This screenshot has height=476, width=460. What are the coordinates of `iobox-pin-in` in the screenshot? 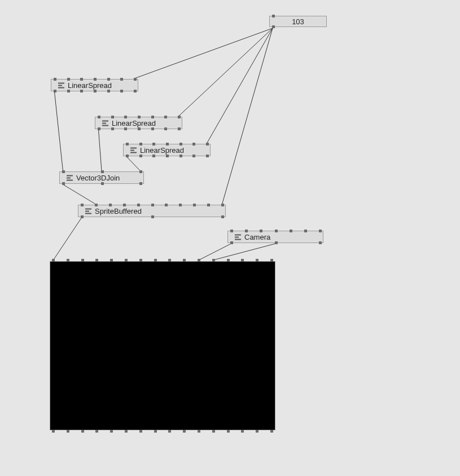 It's located at (273, 16).